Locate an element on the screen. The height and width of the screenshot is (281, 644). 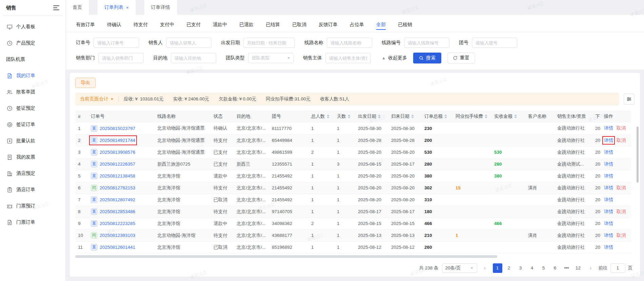
order-number-link: 20250812138458 is located at coordinates (117, 176).